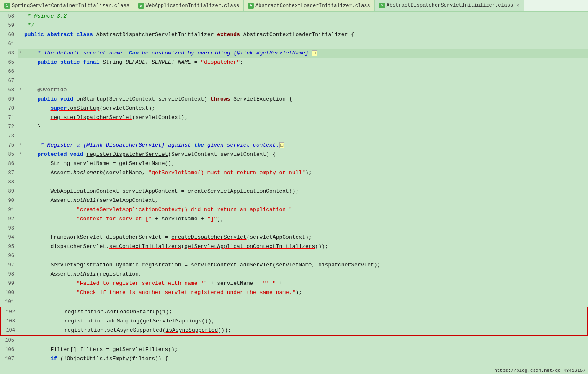 The width and height of the screenshot is (588, 374). What do you see at coordinates (294, 321) in the screenshot?
I see `code-line-103: 103 registration.addMapping(getServletMa…` at bounding box center [294, 321].